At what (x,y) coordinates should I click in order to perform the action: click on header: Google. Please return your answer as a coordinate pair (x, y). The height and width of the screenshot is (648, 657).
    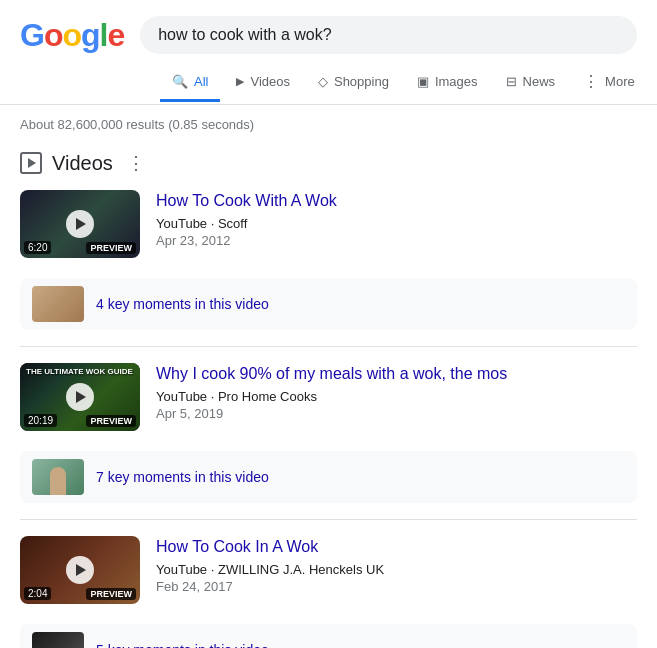
    Looking at the image, I should click on (328, 27).